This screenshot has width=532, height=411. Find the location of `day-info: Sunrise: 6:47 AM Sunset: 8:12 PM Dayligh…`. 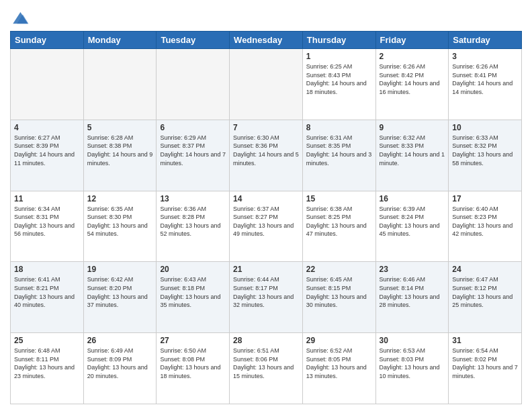

day-info: Sunrise: 6:47 AM Sunset: 8:12 PM Dayligh… is located at coordinates (485, 292).